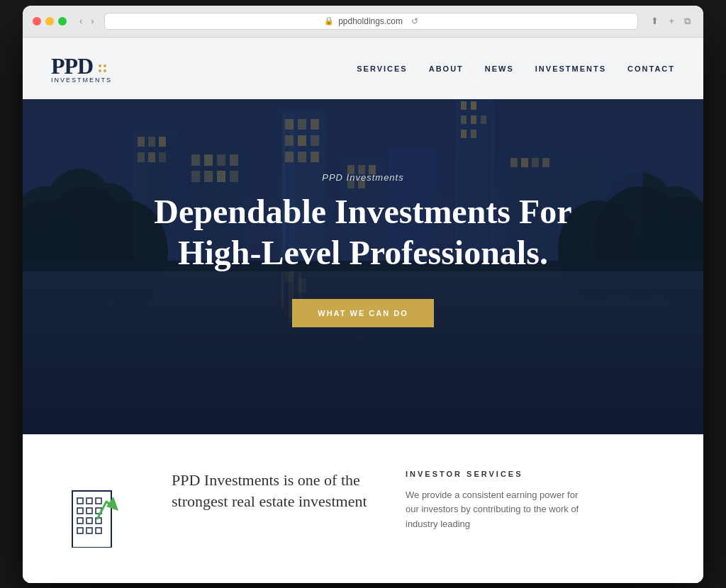 Image resolution: width=726 pixels, height=588 pixels. What do you see at coordinates (94, 509) in the screenshot?
I see `building-icon` at bounding box center [94, 509].